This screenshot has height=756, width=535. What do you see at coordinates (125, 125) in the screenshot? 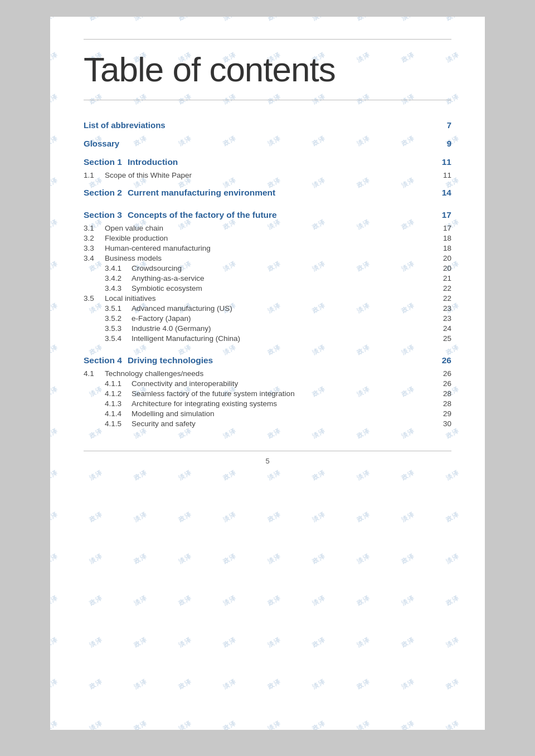
I see `abbreviations-title: List of abbreviations` at bounding box center [125, 125].